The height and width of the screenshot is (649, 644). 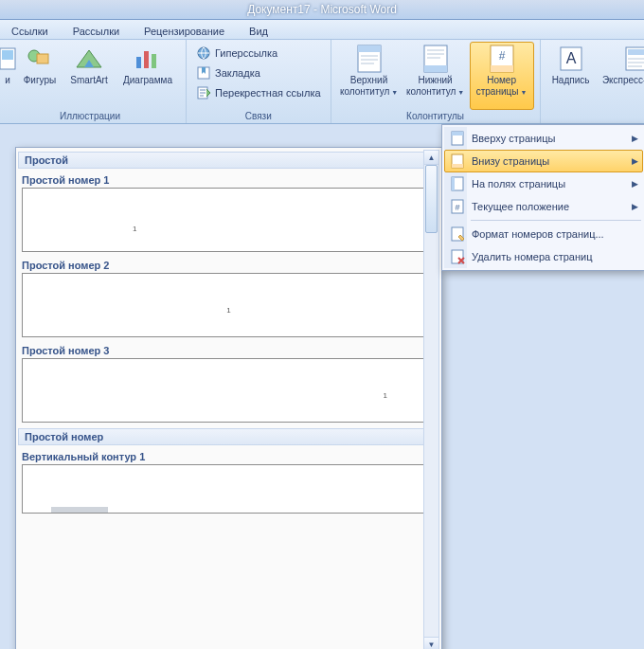 What do you see at coordinates (369, 59) in the screenshot?
I see `header-icon` at bounding box center [369, 59].